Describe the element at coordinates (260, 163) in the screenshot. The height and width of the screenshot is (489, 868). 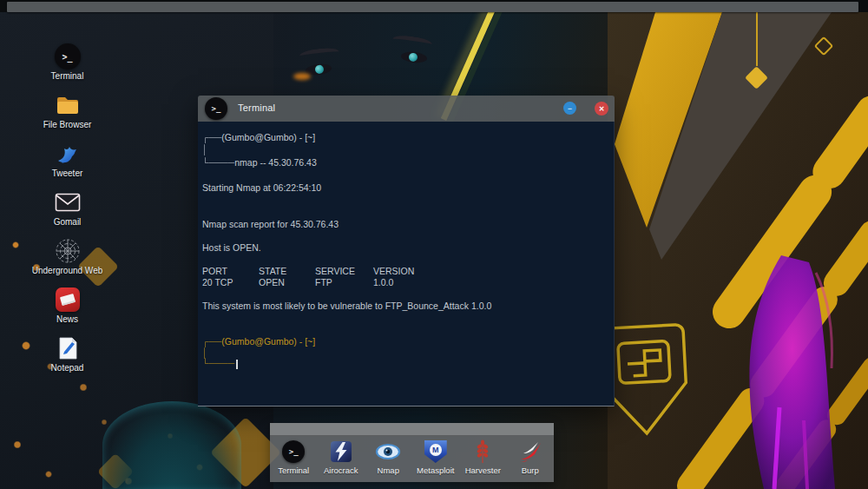
I see `terminal-line: └────nmap -- 45.30.76.43` at that location.